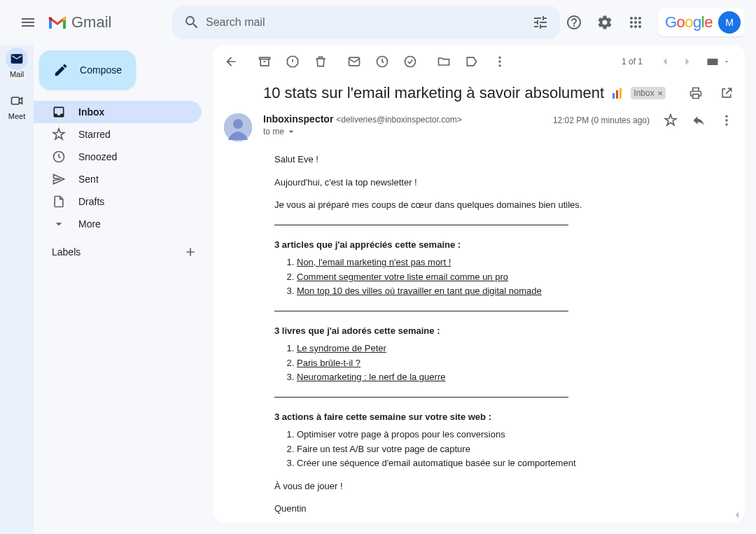 The height and width of the screenshot is (534, 756). Describe the element at coordinates (298, 119) in the screenshot. I see `sender-name: Inboxinspector` at that location.